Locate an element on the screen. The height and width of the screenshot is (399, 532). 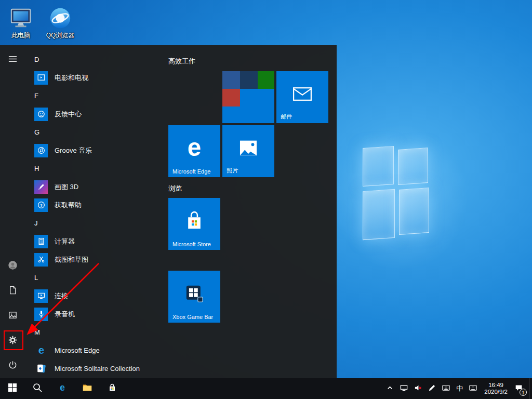
app-list-section-J: J is located at coordinates (97, 223).